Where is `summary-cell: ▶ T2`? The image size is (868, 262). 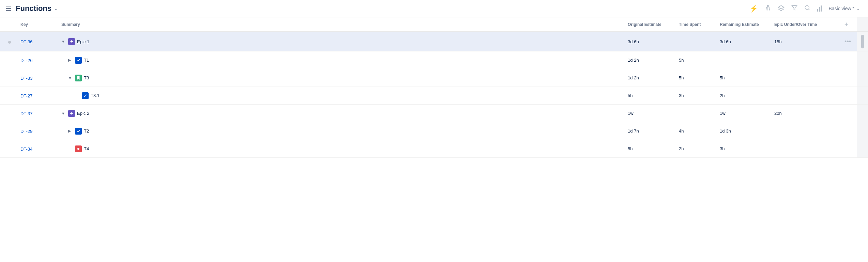
summary-cell: ▶ T2 is located at coordinates (340, 131).